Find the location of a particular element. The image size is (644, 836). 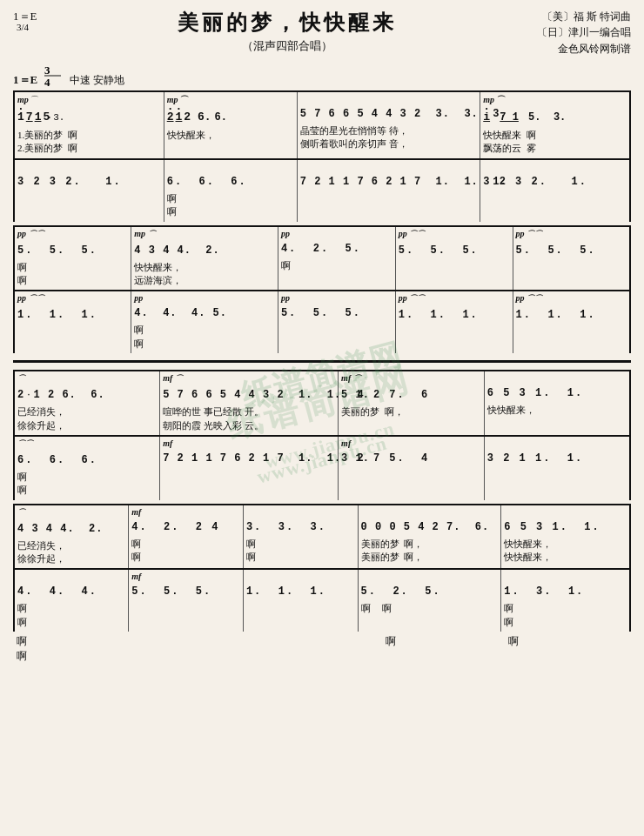

lyrics-m18: 快快醒来，快快醒来， is located at coordinates (566, 552).